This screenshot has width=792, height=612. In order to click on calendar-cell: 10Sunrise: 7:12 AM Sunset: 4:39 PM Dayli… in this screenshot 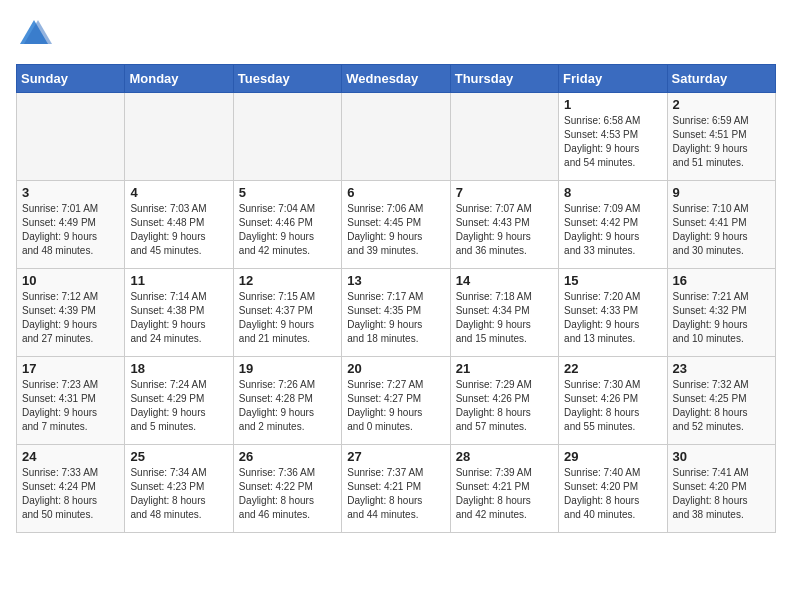, I will do `click(71, 313)`.